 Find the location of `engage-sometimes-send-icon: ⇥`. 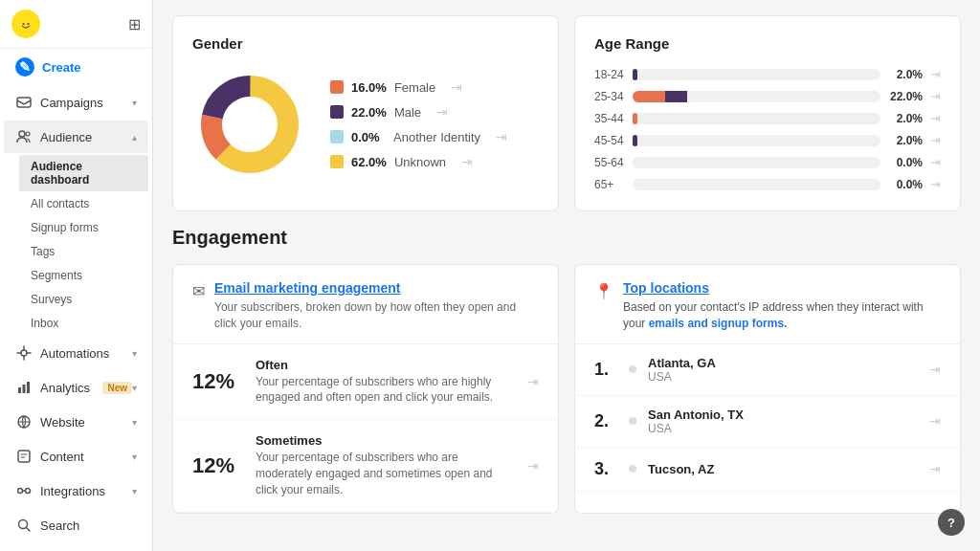

engage-sometimes-send-icon: ⇥ is located at coordinates (533, 466).